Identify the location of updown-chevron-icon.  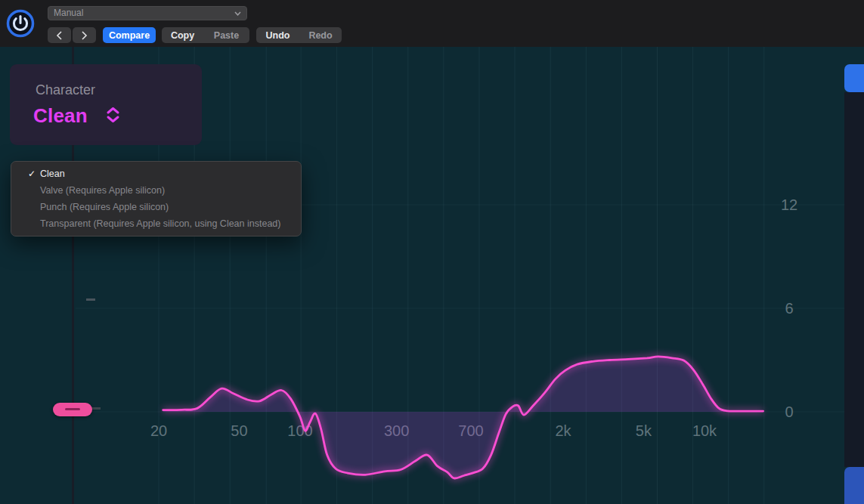
(113, 115).